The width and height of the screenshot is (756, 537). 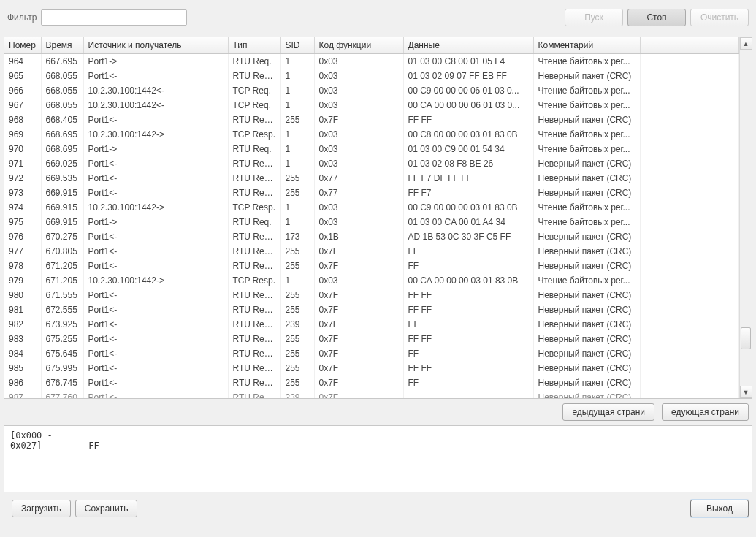 What do you see at coordinates (747, 392) in the screenshot?
I see `scroll-down-icon: ▼` at bounding box center [747, 392].